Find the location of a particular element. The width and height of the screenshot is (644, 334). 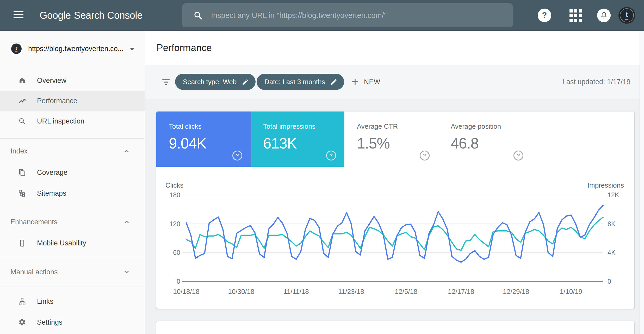

trending-up-icon is located at coordinates (22, 101).